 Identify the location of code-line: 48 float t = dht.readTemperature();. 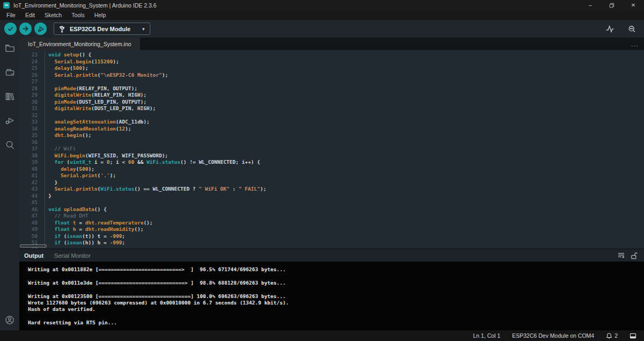
(332, 223).